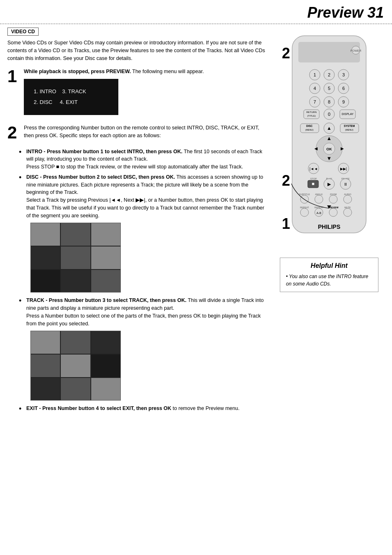 The width and height of the screenshot is (392, 555). What do you see at coordinates (329, 149) in the screenshot?
I see `svg-text: OK` at bounding box center [329, 149].